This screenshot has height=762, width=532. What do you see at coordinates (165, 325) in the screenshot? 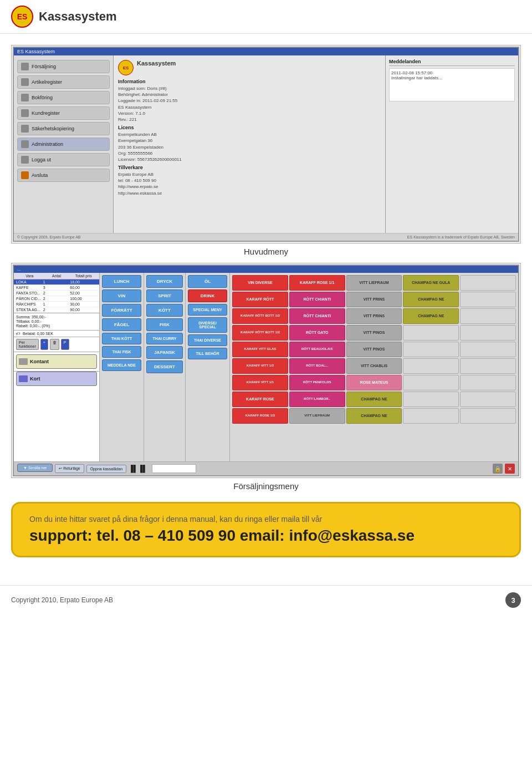
I see `cat-fisk: FISK` at bounding box center [165, 325].